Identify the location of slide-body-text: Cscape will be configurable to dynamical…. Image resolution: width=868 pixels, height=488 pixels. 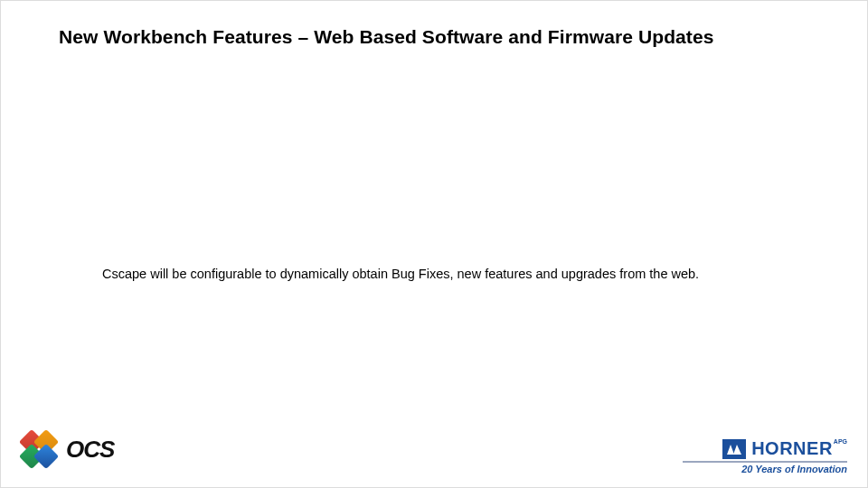
(467, 274).